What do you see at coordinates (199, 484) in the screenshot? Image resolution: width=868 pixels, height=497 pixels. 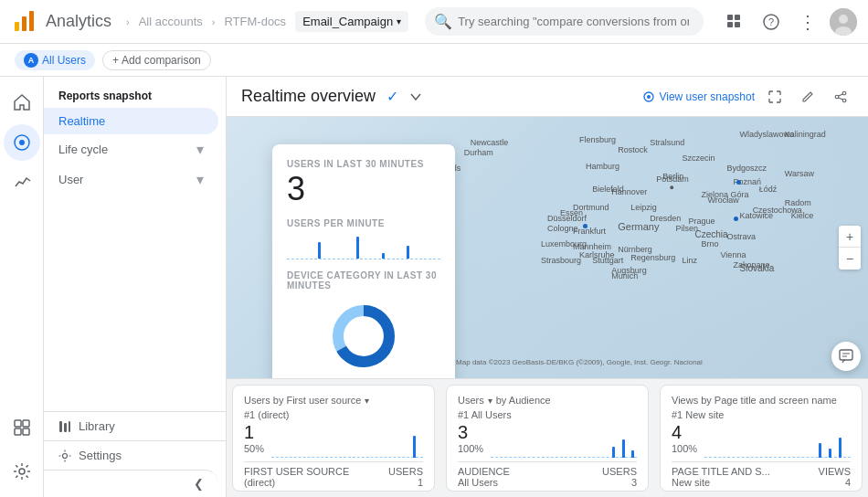 I see `collapse-icon: ❮` at bounding box center [199, 484].